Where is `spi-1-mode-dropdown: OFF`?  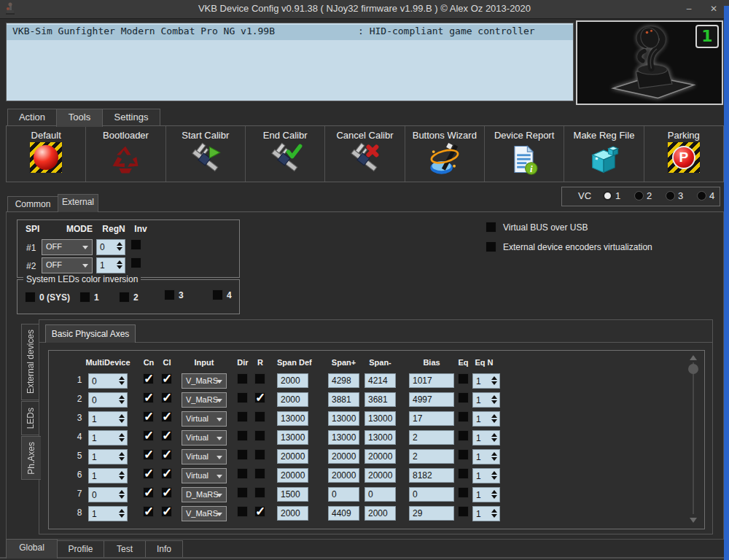
spi-1-mode-dropdown: OFF is located at coordinates (67, 247).